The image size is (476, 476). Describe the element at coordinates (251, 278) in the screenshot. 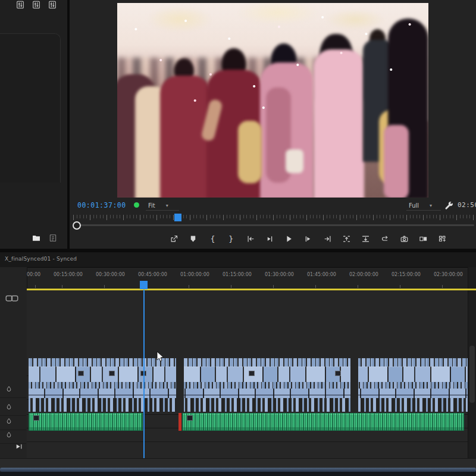

I see `timeline-ruler: 00:0000:15:00:0000:30:00:0000:45:00:0001…` at that location.